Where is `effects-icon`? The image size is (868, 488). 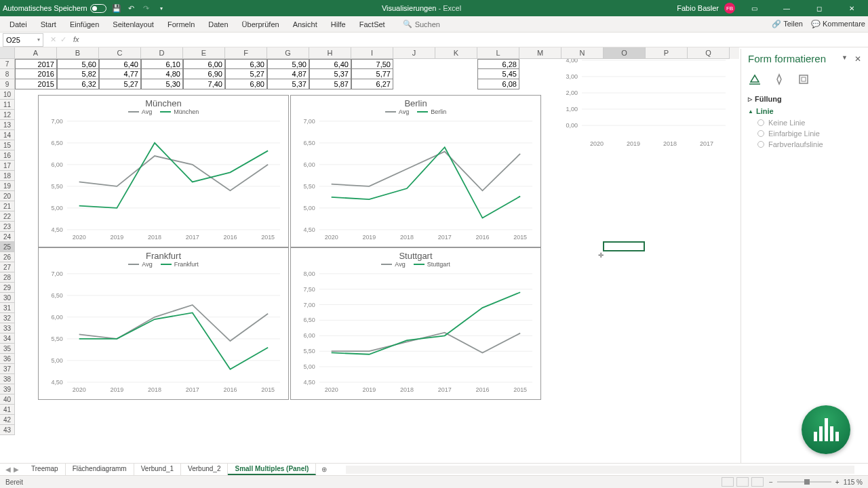
effects-icon is located at coordinates (779, 79).